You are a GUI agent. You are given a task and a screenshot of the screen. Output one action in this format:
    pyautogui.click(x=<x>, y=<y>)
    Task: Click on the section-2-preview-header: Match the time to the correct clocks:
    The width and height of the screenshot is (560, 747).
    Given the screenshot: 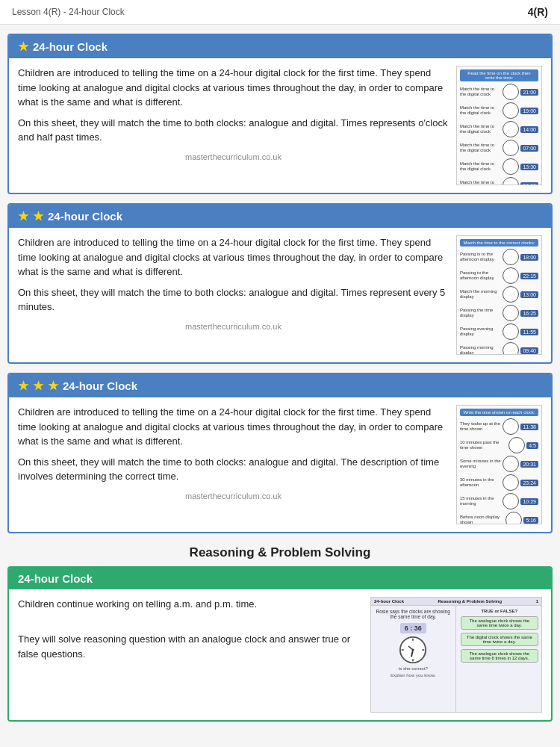 What is the action you would take?
    pyautogui.click(x=499, y=243)
    